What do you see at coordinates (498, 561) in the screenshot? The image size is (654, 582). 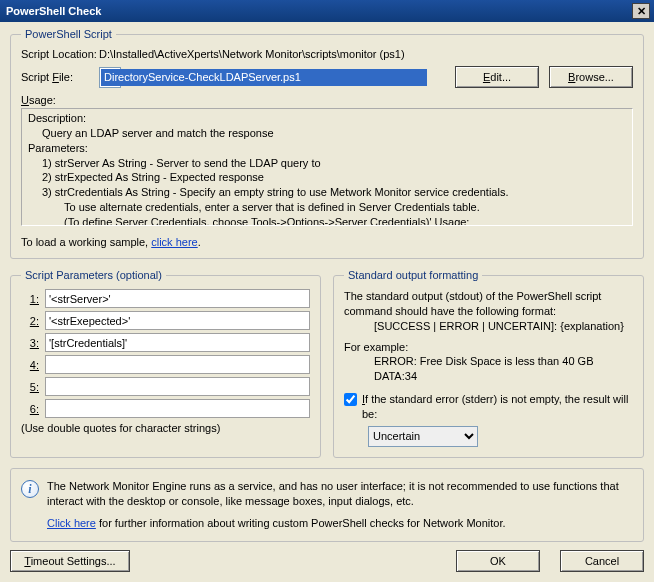 I see `ok-button: OK` at bounding box center [498, 561].